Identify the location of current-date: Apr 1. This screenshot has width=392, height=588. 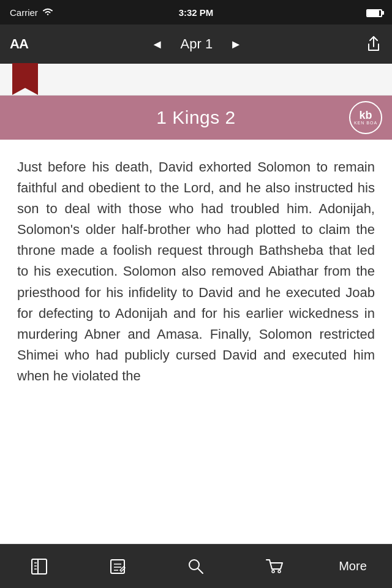
(197, 44).